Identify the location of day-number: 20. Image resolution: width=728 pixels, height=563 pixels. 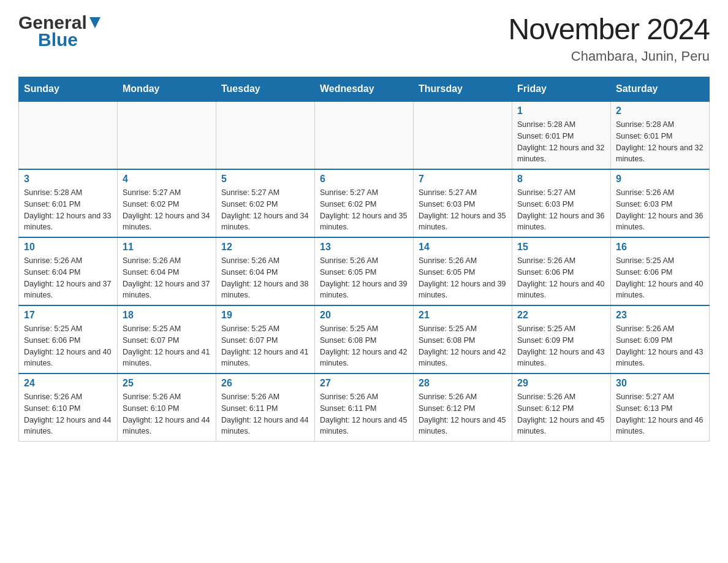
(364, 315).